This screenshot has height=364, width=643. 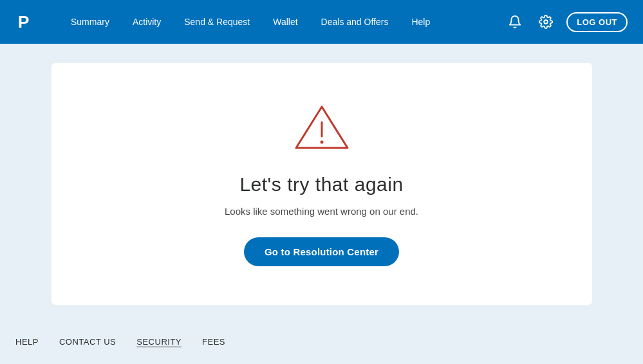 I want to click on nav-help: Help, so click(x=421, y=22).